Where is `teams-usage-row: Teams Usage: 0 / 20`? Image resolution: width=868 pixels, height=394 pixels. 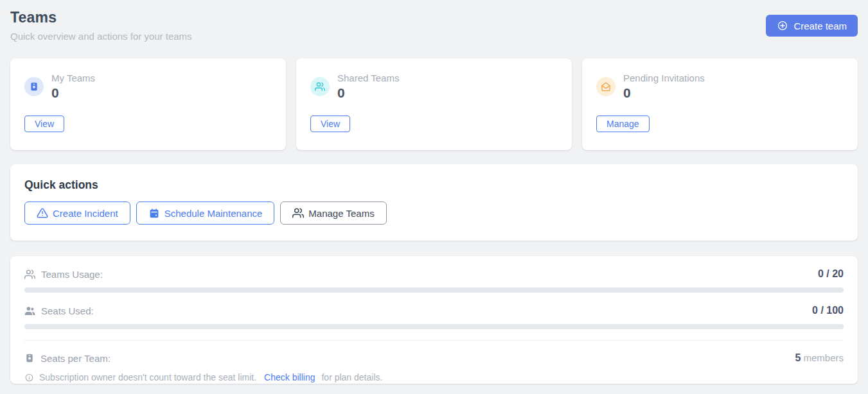 teams-usage-row: Teams Usage: 0 / 20 is located at coordinates (434, 274).